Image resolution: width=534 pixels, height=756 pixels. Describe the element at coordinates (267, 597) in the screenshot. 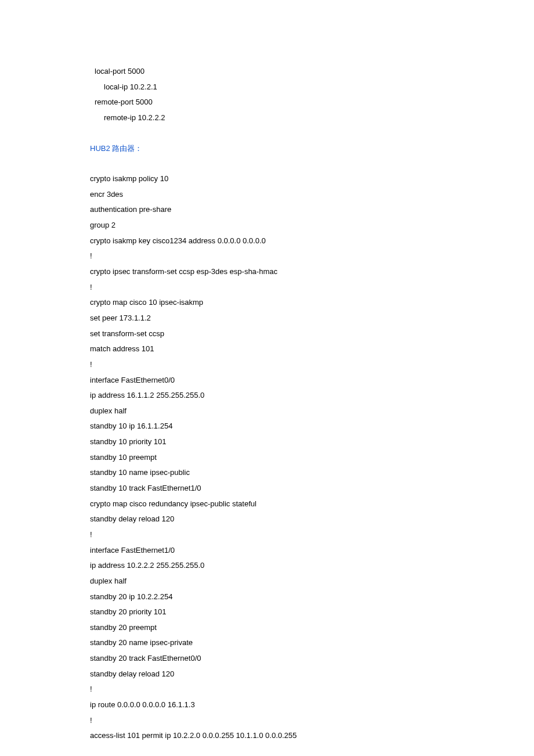

I see `config-line: standby 20 ip 10.2.2.254` at that location.